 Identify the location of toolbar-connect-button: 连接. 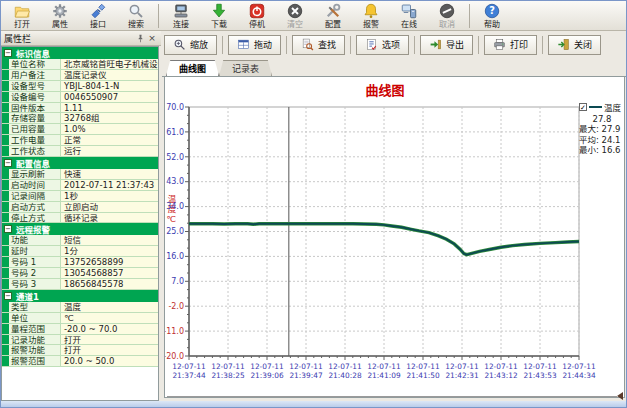
(181, 16).